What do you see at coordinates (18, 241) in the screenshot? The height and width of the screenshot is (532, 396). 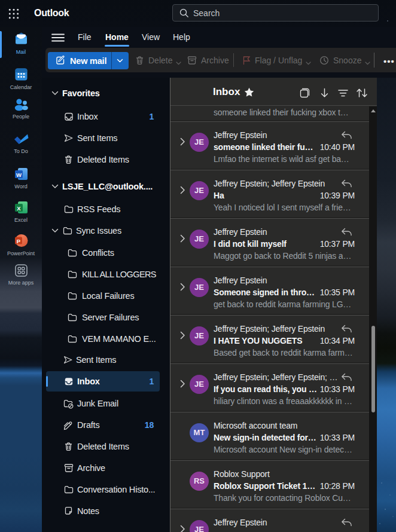 I see `svg-text: P` at bounding box center [18, 241].